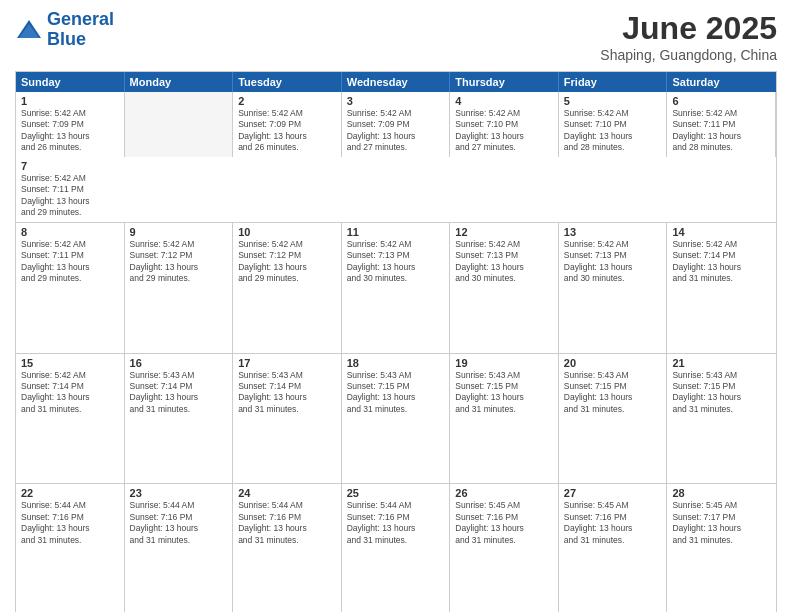  What do you see at coordinates (179, 363) in the screenshot?
I see `day-number: 16` at bounding box center [179, 363].